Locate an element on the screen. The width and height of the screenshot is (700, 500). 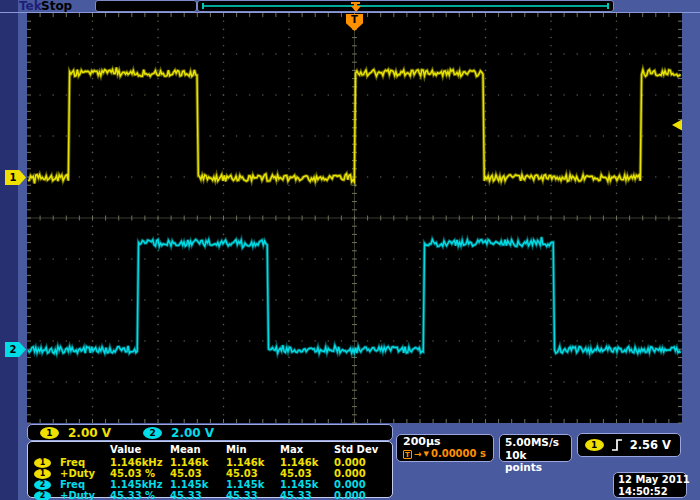
date-label: 12 May 2011 is located at coordinates (650, 480).